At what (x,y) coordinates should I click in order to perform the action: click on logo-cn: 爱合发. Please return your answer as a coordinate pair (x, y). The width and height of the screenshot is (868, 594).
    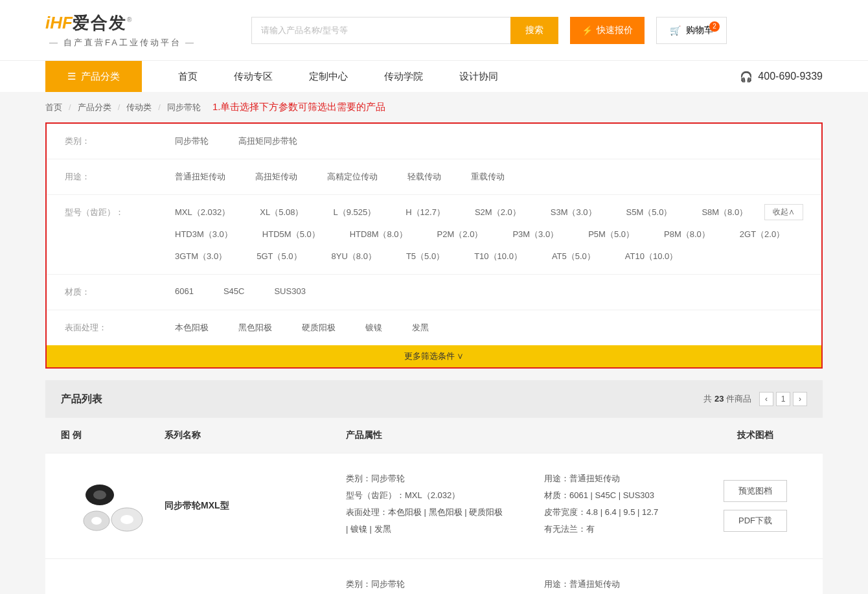
    Looking at the image, I should click on (100, 23).